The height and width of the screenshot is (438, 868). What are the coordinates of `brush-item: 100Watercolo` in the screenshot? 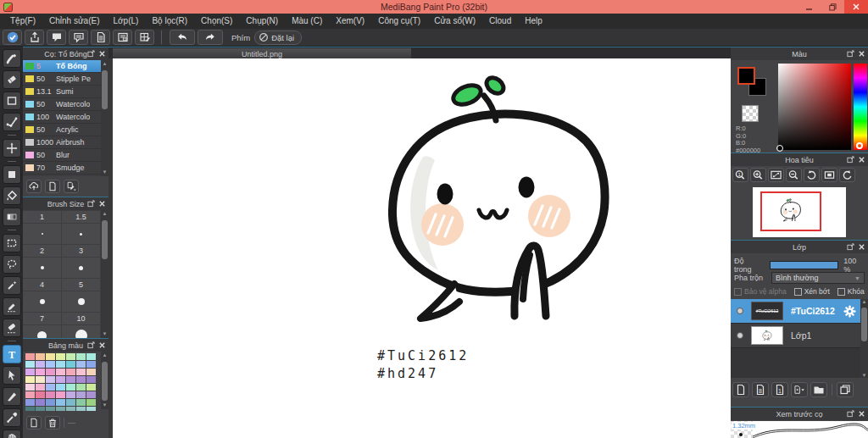 It's located at (62, 117).